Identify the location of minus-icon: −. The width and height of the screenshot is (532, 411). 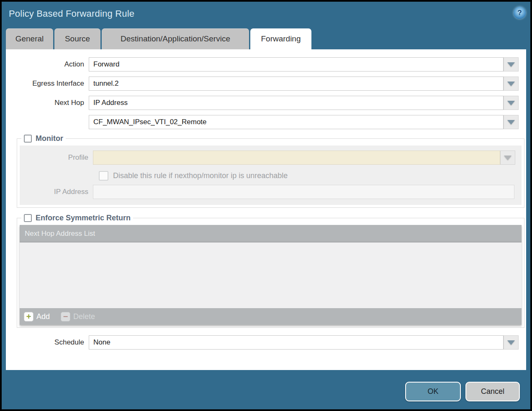
(65, 317).